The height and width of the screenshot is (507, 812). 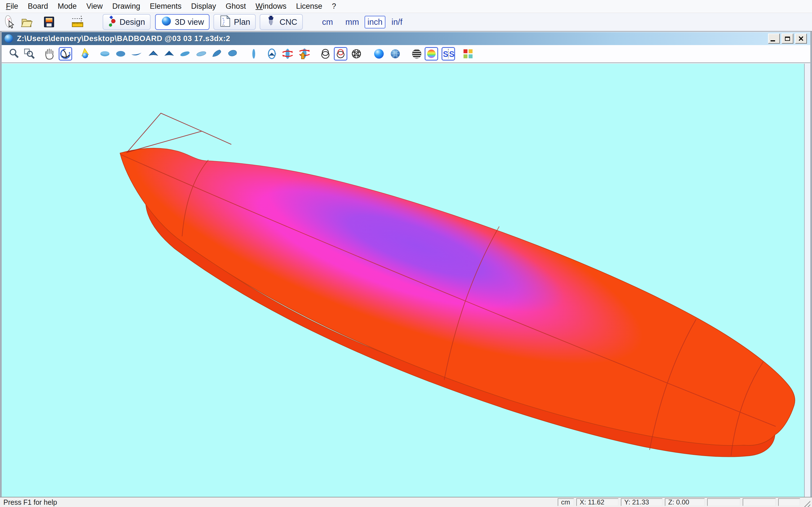 I want to click on menu-help: ?, so click(x=334, y=6).